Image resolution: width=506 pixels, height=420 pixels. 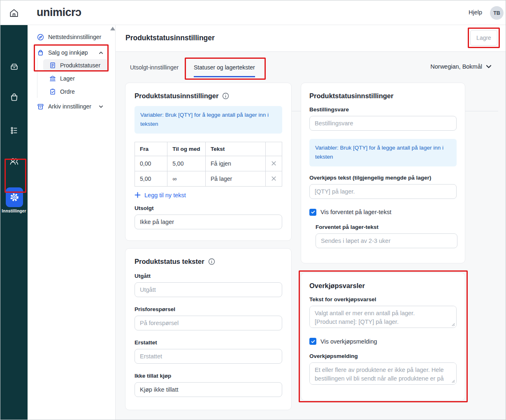 I want to click on vis-forventet-checkbox-row: Vis forventet på lager-tekst, so click(x=383, y=212).